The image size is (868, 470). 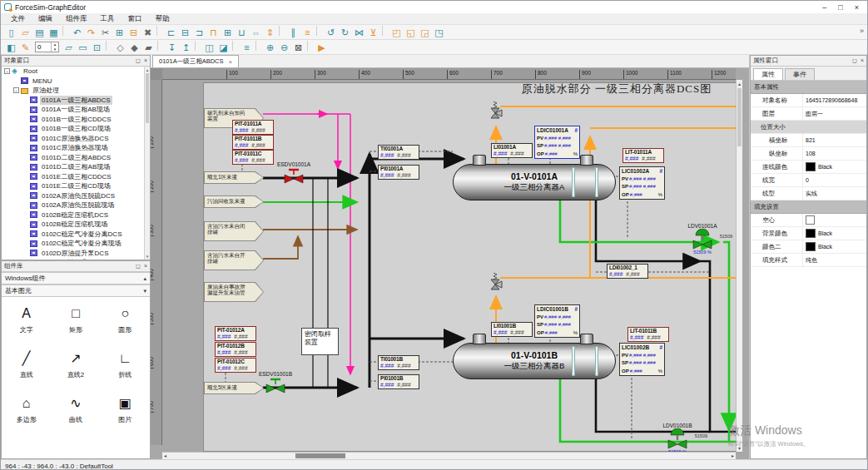 What do you see at coordinates (43, 47) in the screenshot?
I see `line-width-input` at bounding box center [43, 47].